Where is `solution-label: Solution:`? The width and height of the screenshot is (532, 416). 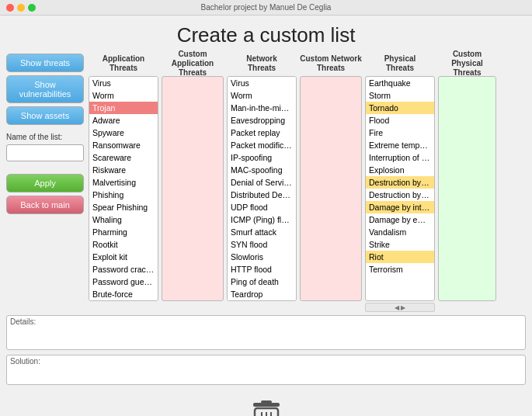 solution-label: Solution: is located at coordinates (266, 362).